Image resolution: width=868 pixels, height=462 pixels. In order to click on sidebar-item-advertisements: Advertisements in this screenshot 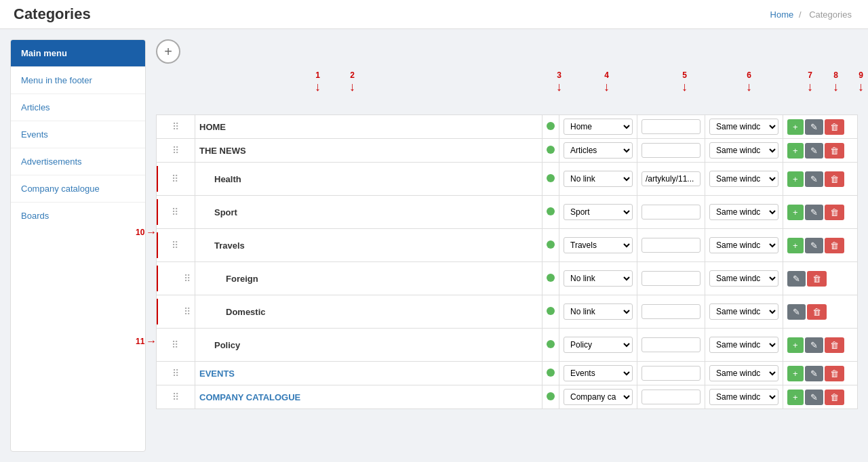, I will do `click(78, 162)`.